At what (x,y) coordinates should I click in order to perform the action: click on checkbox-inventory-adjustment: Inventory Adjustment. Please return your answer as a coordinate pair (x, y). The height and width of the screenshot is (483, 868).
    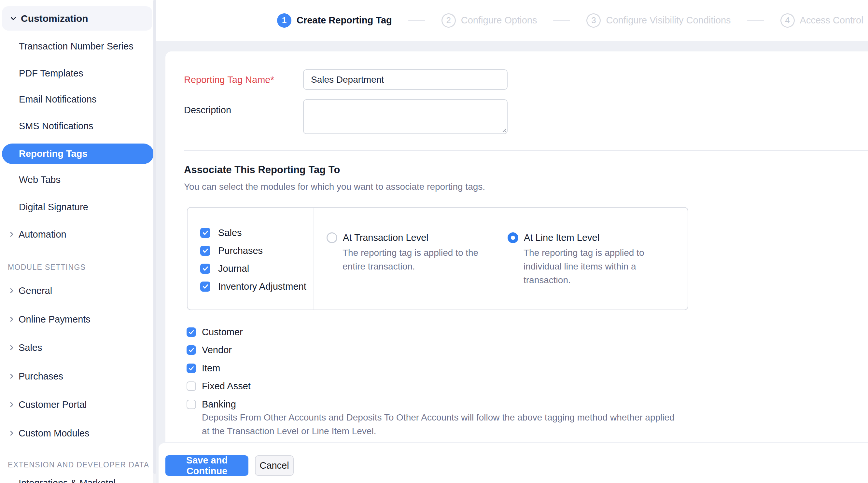
    Looking at the image, I should click on (253, 286).